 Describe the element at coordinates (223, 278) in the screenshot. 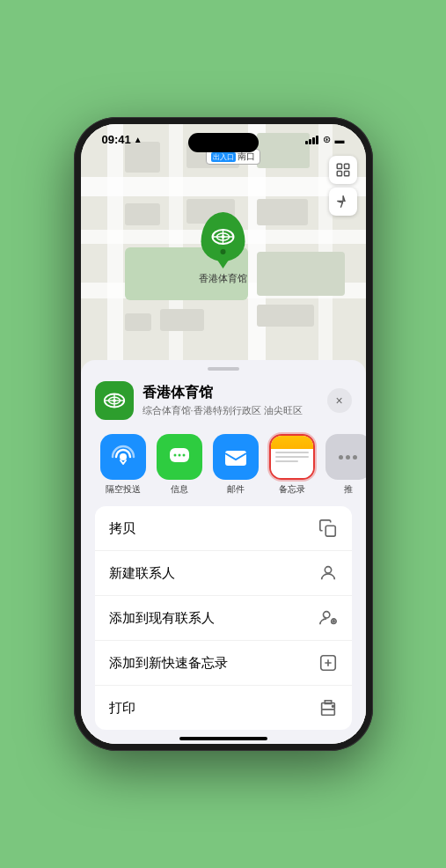

I see `pin-label: 香港体育馆` at that location.